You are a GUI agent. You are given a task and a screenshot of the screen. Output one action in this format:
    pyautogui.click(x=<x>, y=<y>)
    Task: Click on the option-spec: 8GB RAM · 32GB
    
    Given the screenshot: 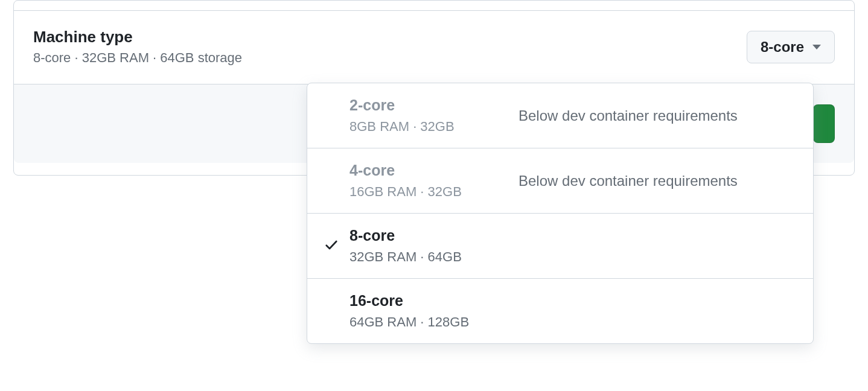 What is the action you would take?
    pyautogui.click(x=431, y=127)
    